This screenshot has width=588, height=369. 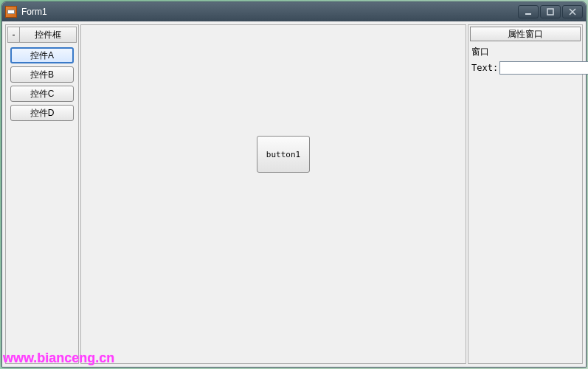 What do you see at coordinates (48, 35) in the screenshot?
I see `toolbox-title: 控件框` at bounding box center [48, 35].